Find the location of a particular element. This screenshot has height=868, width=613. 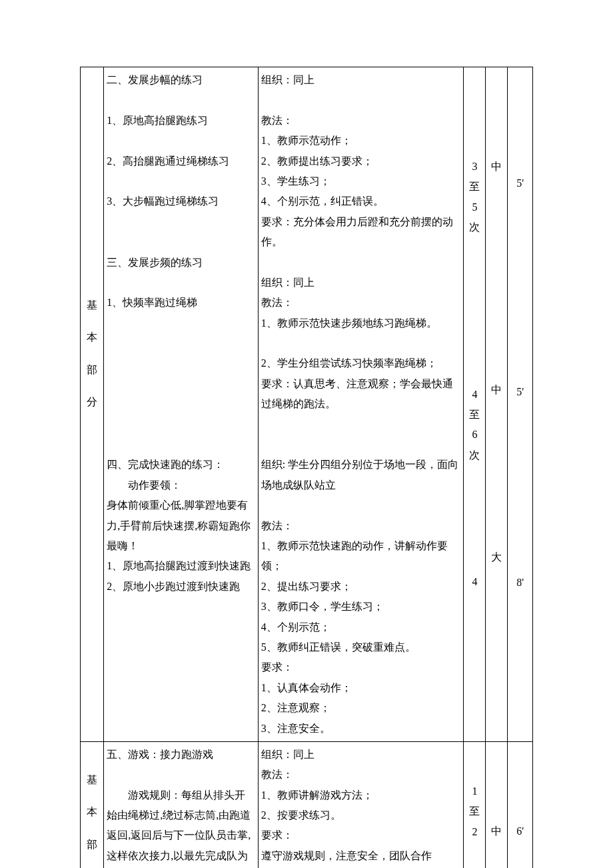

list-item: 1、教师示范动作； is located at coordinates (361, 141).